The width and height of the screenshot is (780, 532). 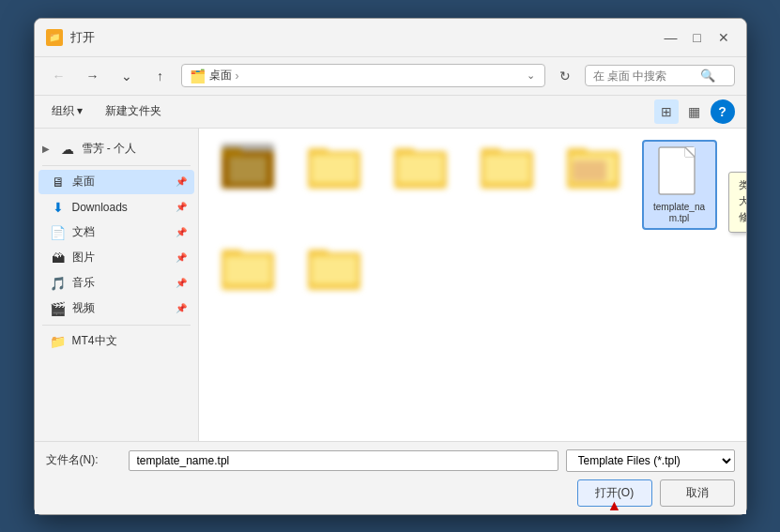 What do you see at coordinates (116, 283) in the screenshot?
I see `sidebar-item-music: 🎵 音乐 📌` at bounding box center [116, 283].